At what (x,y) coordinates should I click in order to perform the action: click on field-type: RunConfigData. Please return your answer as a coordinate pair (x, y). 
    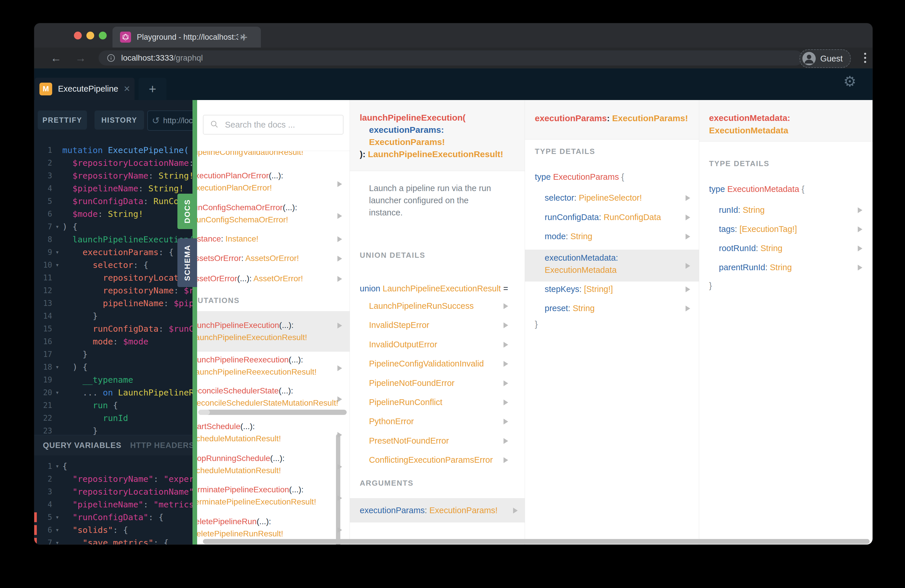
    Looking at the image, I should click on (632, 217).